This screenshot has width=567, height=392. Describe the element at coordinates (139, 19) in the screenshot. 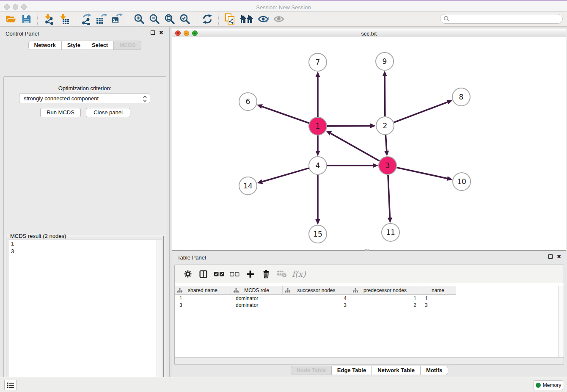

I see `zoom-in-icon` at that location.